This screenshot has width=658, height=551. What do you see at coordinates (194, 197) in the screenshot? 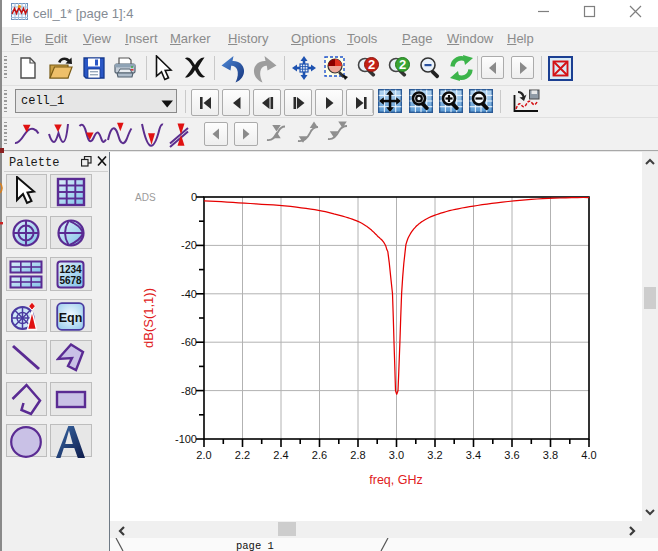
I see `svg-text: 0` at bounding box center [194, 197].